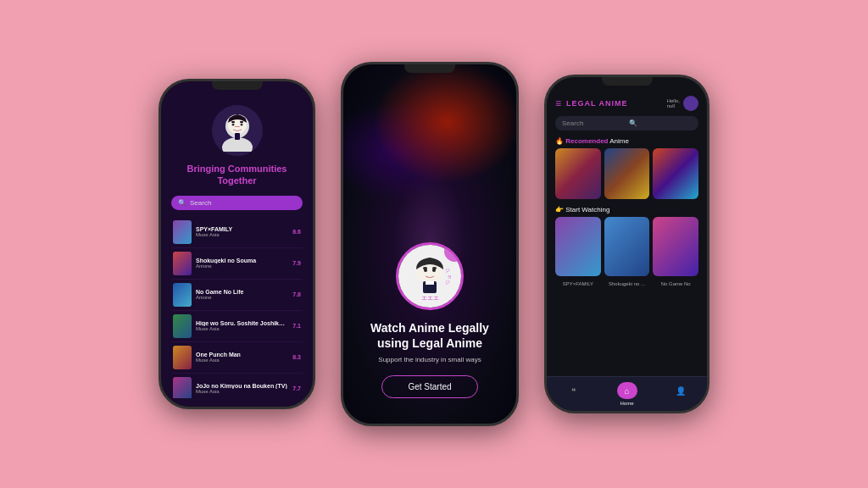 The height and width of the screenshot is (488, 868). I want to click on get-started-button: Get Started, so click(429, 386).